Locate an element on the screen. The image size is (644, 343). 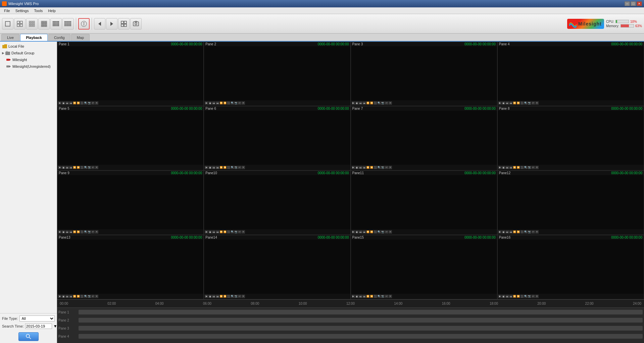
pane-ctrl-btn-5-4: ⏩ is located at coordinates (75, 167).